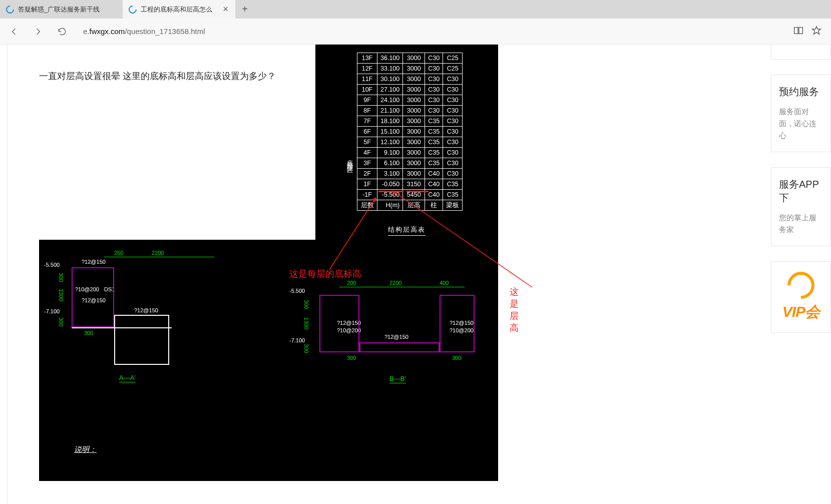 The width and height of the screenshot is (831, 504). What do you see at coordinates (165, 31) in the screenshot?
I see `url-path: /question_1713658.html` at bounding box center [165, 31].